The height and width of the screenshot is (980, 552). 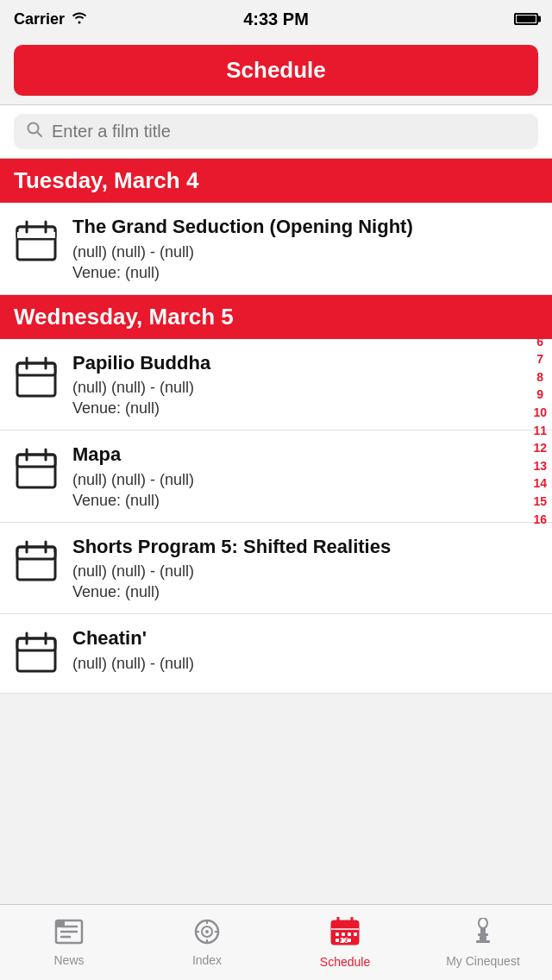 I want to click on mycinequest-icon, so click(x=483, y=933).